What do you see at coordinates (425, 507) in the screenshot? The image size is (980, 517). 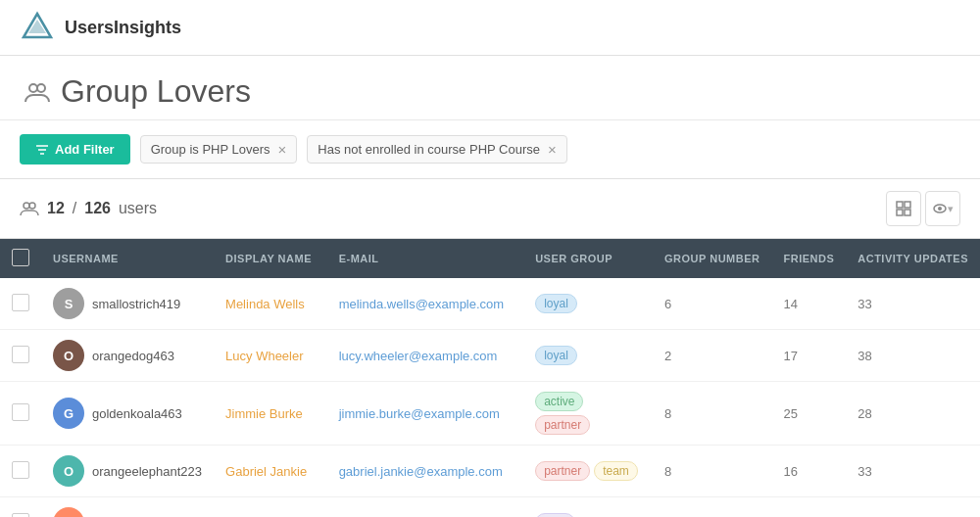 I see `email-cell: aapo.kinnunen@example.com` at bounding box center [425, 507].